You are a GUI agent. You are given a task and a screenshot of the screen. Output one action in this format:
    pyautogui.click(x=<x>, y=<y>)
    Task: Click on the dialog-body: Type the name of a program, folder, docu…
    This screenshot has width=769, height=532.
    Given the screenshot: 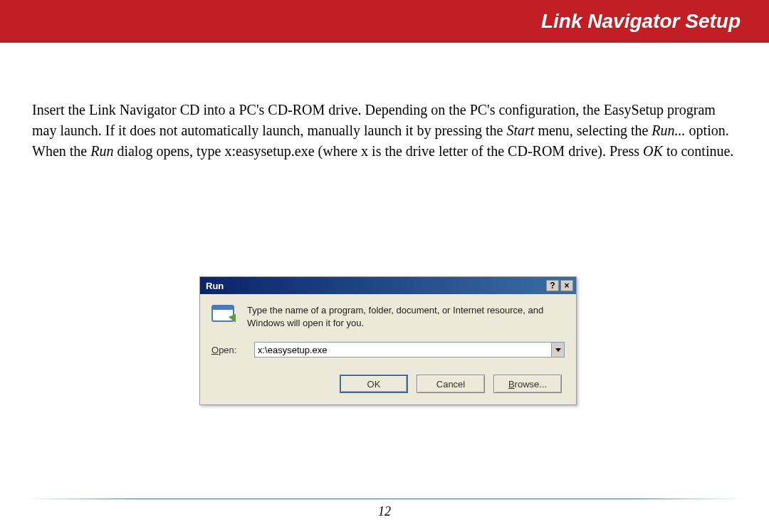 What is the action you would take?
    pyautogui.click(x=388, y=349)
    